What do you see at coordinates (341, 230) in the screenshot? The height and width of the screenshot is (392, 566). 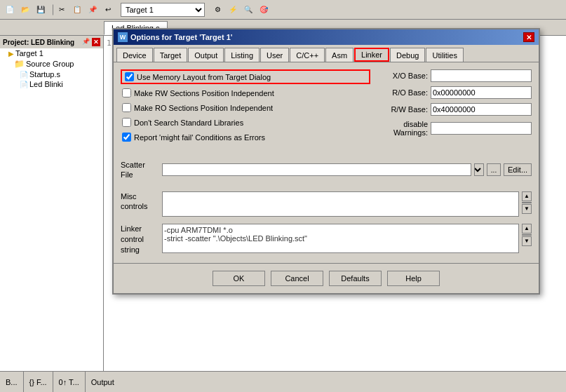 I see `linker-line1: -cpu ARM7TDMI *.o` at bounding box center [341, 230].